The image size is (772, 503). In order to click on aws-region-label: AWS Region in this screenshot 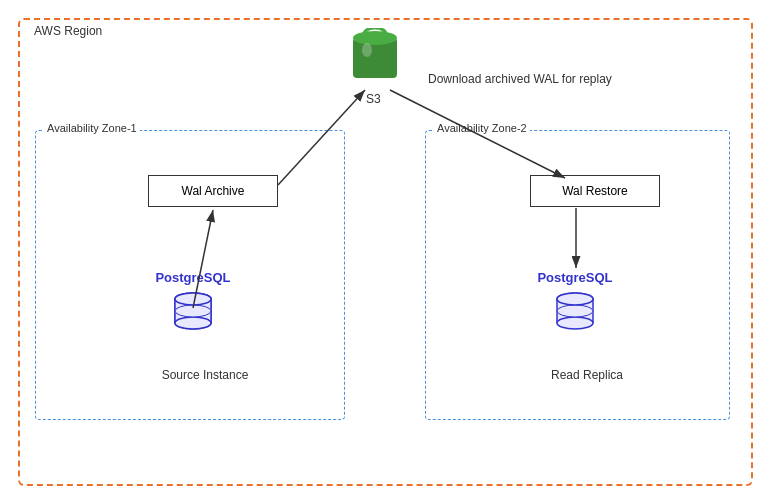, I will do `click(68, 31)`.